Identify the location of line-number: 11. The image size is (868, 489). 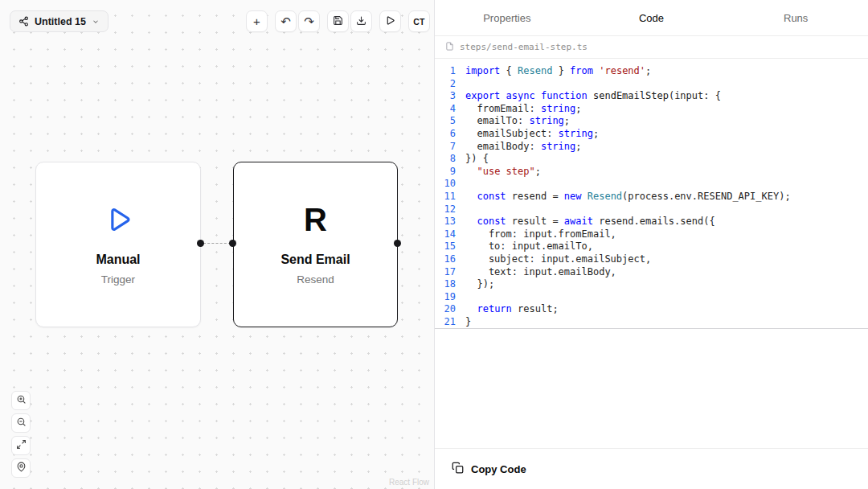
(445, 197).